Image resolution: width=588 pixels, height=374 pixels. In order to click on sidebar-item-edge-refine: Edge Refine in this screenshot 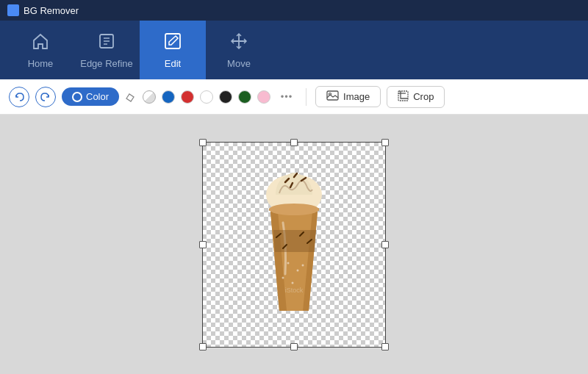, I will do `click(107, 50)`.